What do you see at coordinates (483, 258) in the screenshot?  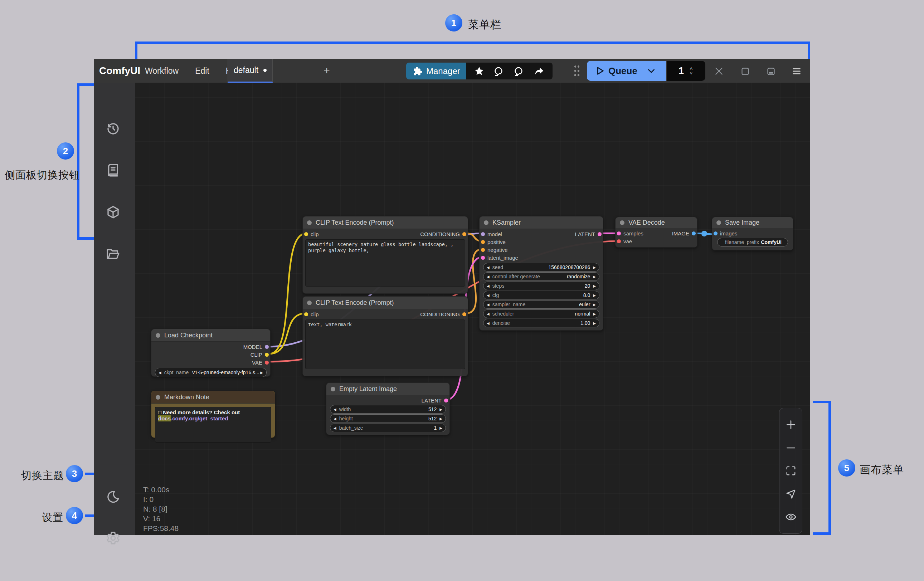 I see `input-port-latent-image` at bounding box center [483, 258].